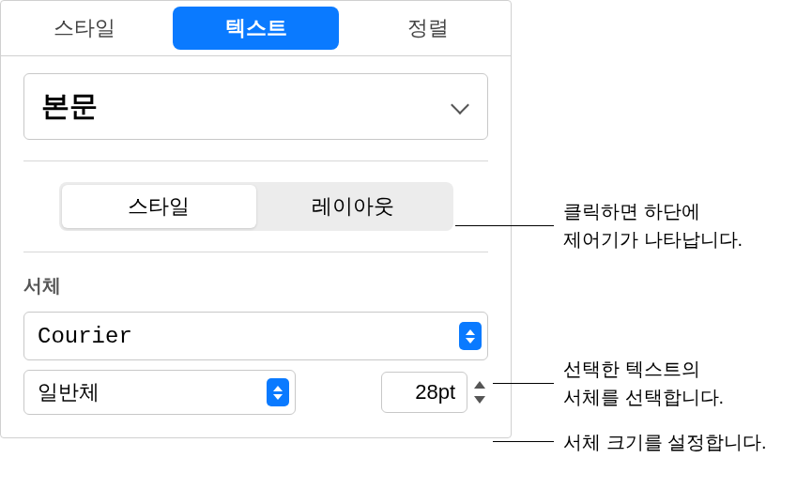 The height and width of the screenshot is (504, 812). I want to click on font-section-label: 서체, so click(255, 285).